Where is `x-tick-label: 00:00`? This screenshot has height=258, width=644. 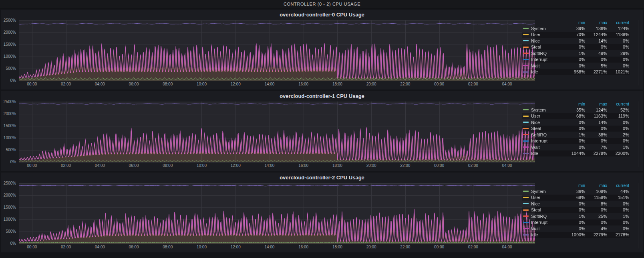 x-tick-label: 00:00 is located at coordinates (439, 84).